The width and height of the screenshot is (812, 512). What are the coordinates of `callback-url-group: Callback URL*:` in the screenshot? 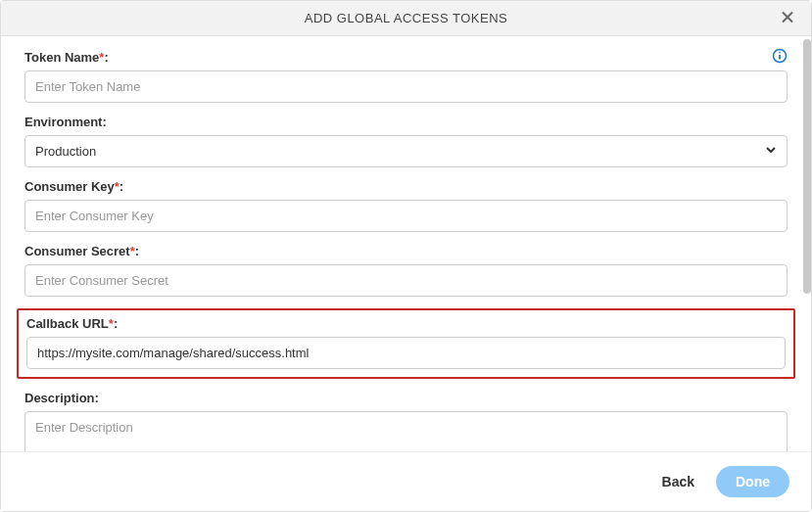 It's located at (406, 344).